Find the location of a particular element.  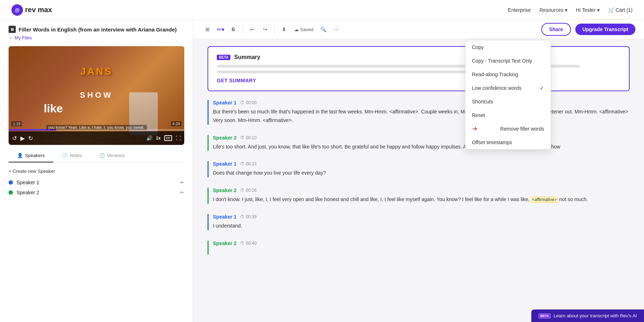

notes-icon: 📄 is located at coordinates (65, 155).